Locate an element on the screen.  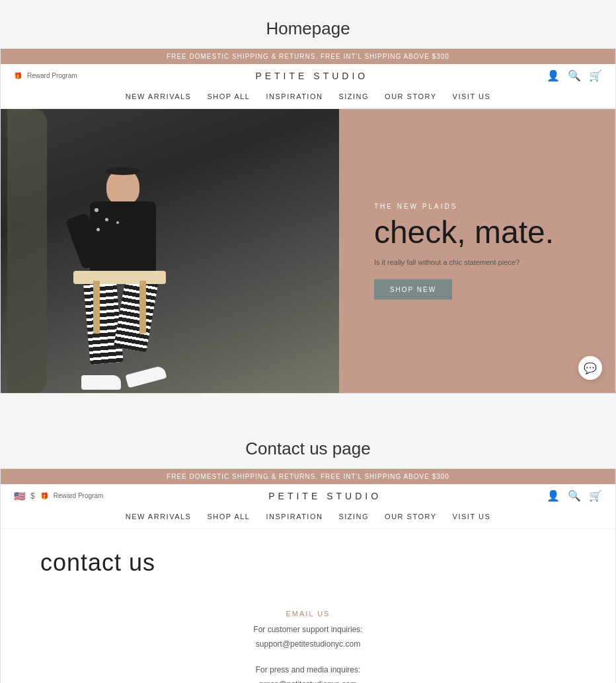
reward-program-link: Reward Program is located at coordinates (52, 75).